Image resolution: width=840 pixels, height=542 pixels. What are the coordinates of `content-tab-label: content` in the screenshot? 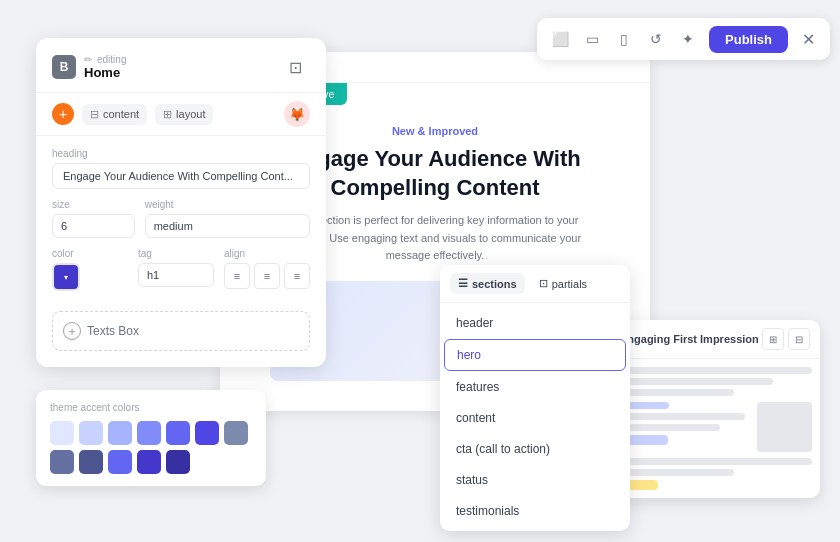 It's located at (121, 114).